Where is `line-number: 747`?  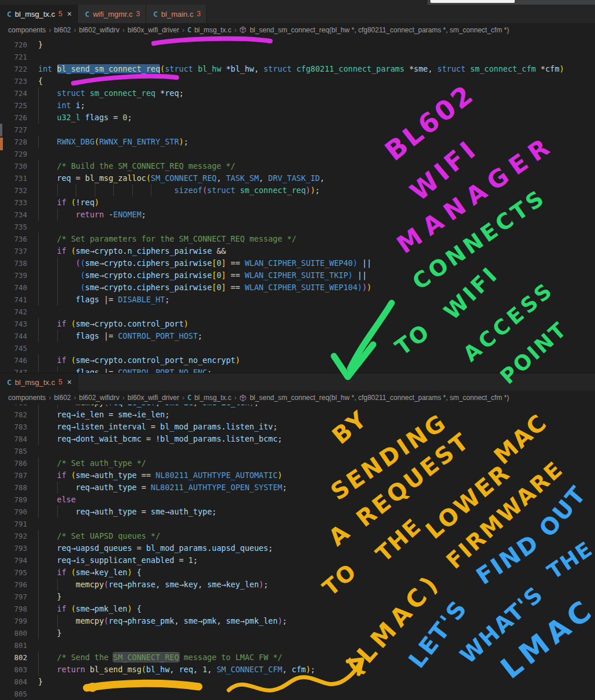 line-number: 747 is located at coordinates (14, 370).